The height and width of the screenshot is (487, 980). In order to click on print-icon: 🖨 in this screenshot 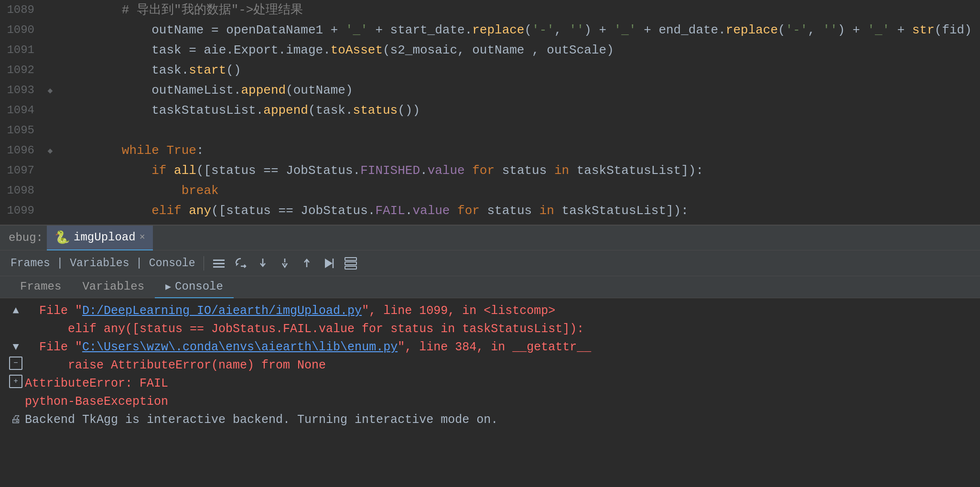, I will do `click(16, 420)`.